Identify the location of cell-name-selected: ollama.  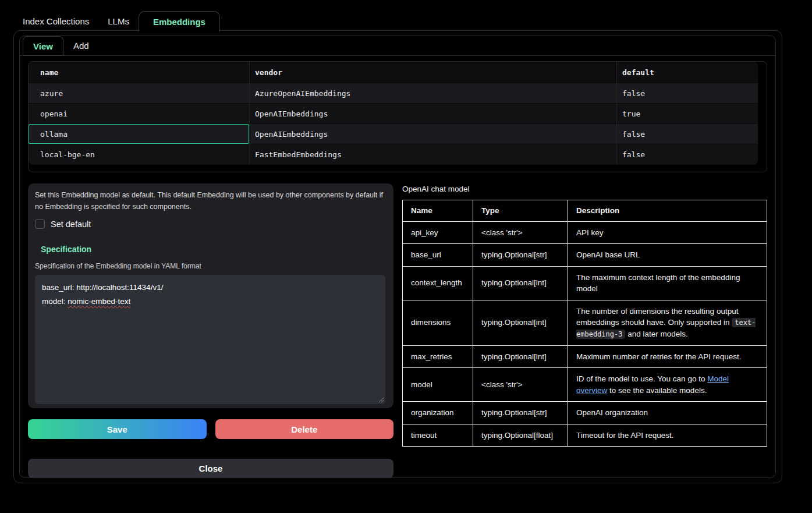
(139, 134).